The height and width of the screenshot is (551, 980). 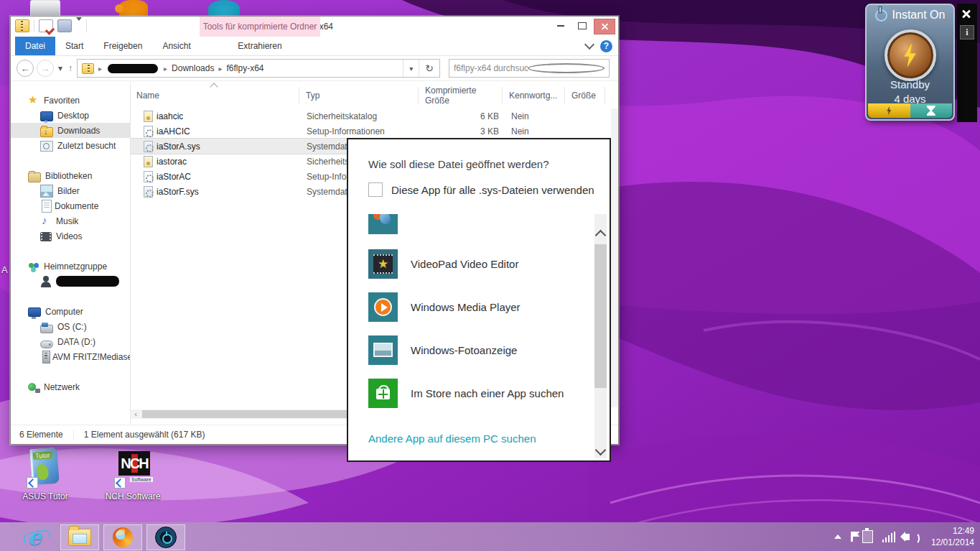 What do you see at coordinates (70, 236) in the screenshot?
I see `sidebar-item-videos: Videos` at bounding box center [70, 236].